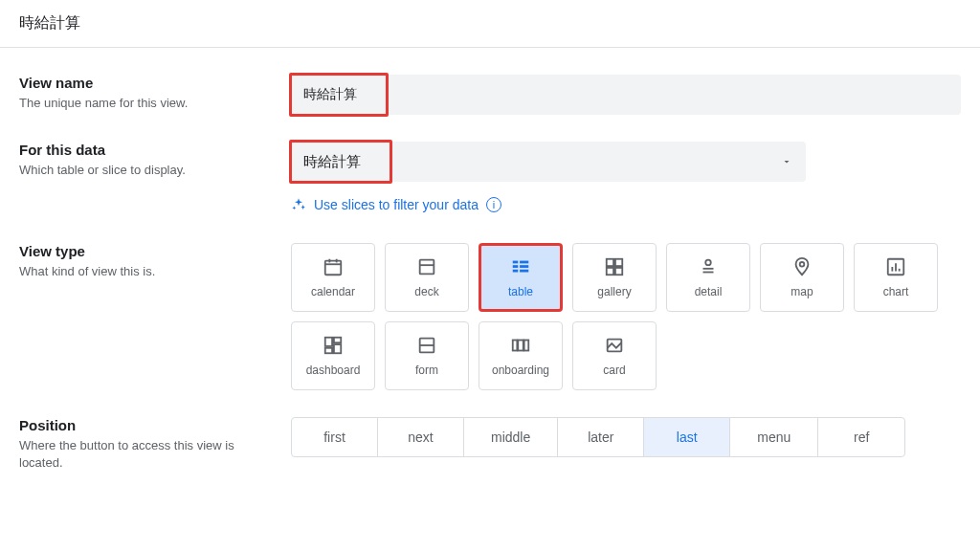 Image resolution: width=980 pixels, height=551 pixels. I want to click on view-type-tile-detail: detail, so click(708, 277).